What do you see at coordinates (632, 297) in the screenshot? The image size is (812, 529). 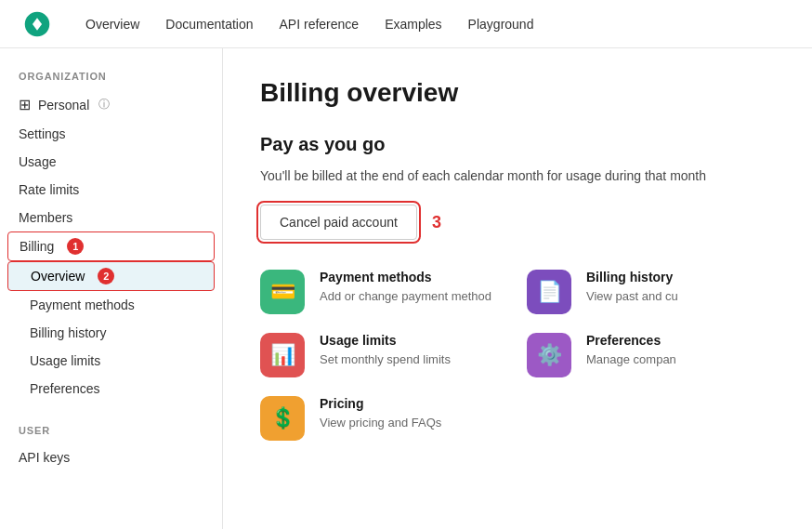 I see `billing-history-desc: View past and cu` at bounding box center [632, 297].